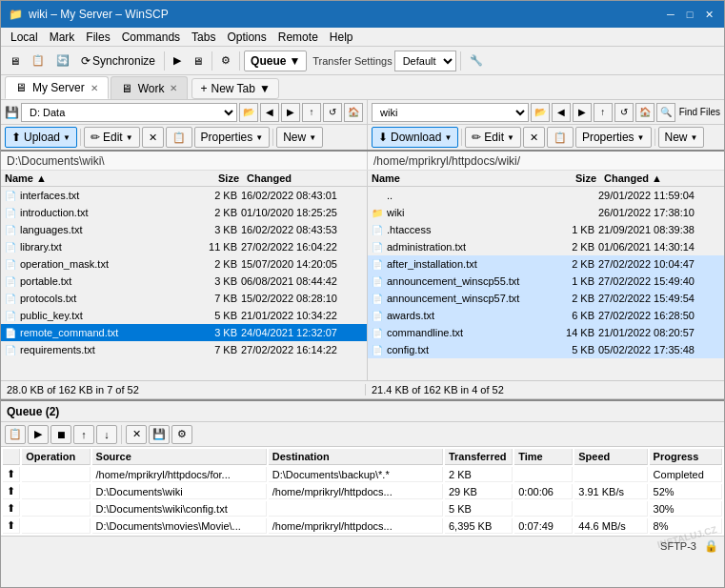 Image resolution: width=725 pixels, height=588 pixels. I want to click on queue-table-row: ⬆ D:\Documents\movies\Movie\... /home/mp…, so click(362, 526).